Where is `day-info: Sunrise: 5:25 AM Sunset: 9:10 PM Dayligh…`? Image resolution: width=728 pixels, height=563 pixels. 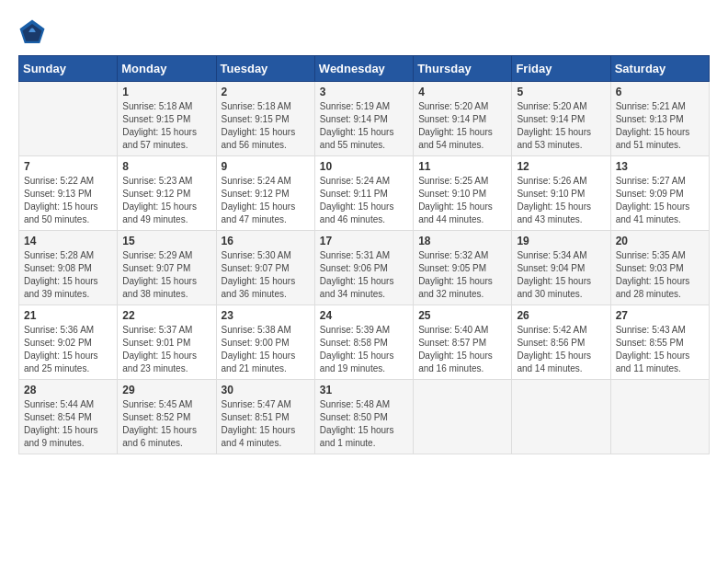 day-info: Sunrise: 5:25 AM Sunset: 9:10 PM Dayligh… is located at coordinates (462, 201).